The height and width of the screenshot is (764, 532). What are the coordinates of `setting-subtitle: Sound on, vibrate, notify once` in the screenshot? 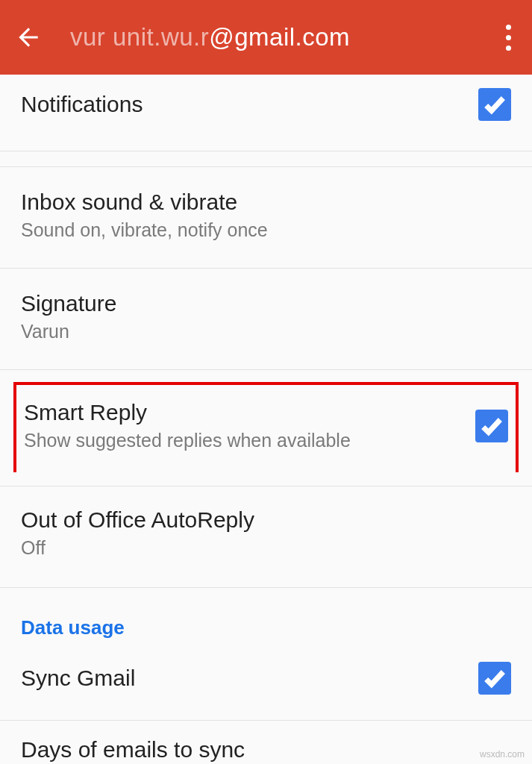 It's located at (266, 230).